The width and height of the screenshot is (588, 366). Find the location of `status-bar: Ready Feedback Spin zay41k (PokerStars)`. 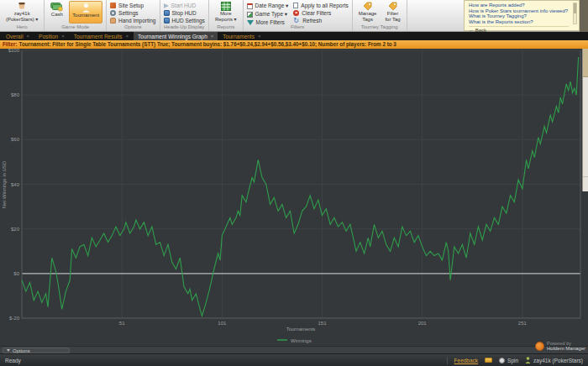

status-bar: Ready Feedback Spin zay41k (PokerStars) is located at coordinates (294, 359).